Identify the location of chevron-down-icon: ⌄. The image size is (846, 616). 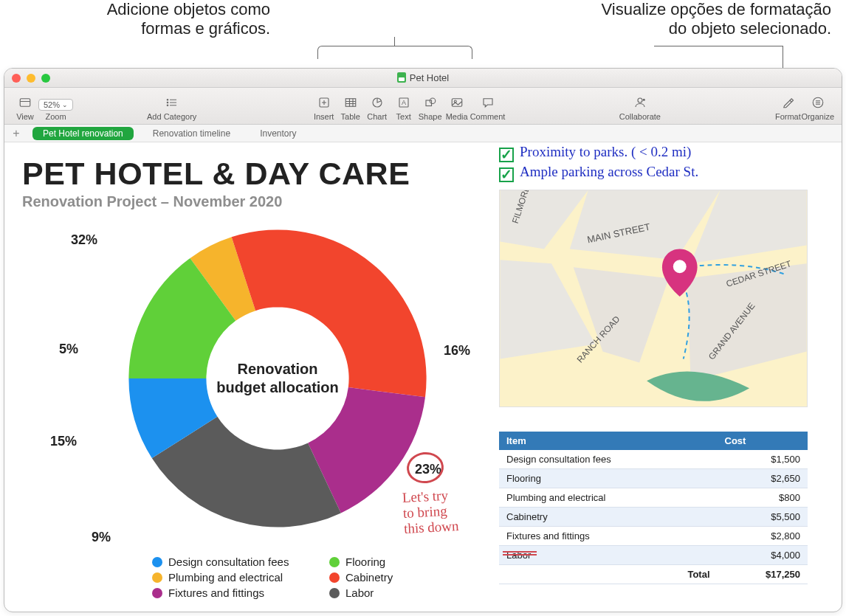
(65, 105).